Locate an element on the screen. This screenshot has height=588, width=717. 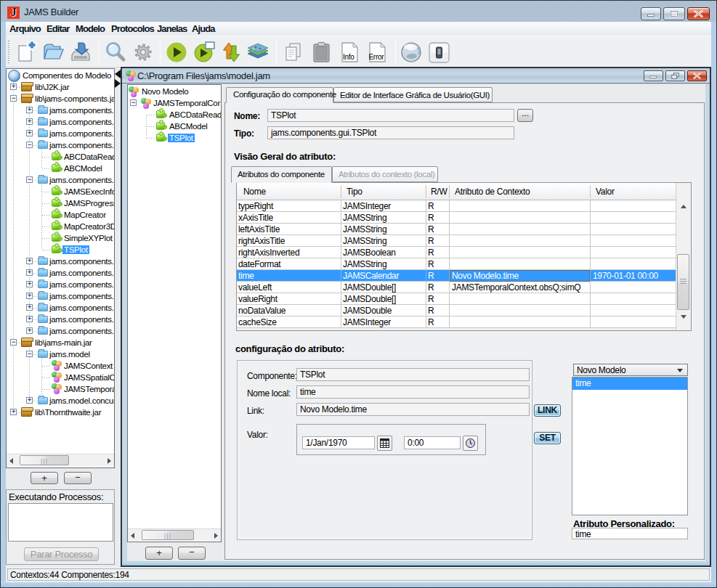
svg-text: Info is located at coordinates (349, 57).